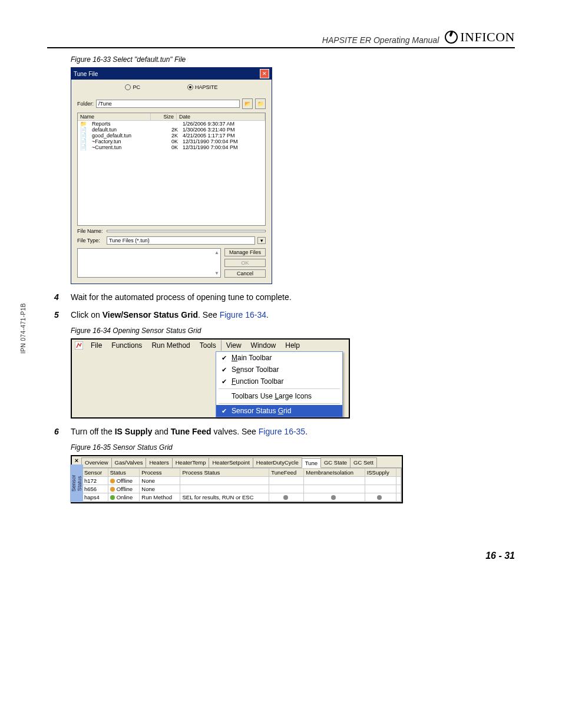 The height and width of the screenshot is (728, 562). What do you see at coordinates (217, 252) in the screenshot?
I see `scroll-up-icon: ▲` at bounding box center [217, 252].